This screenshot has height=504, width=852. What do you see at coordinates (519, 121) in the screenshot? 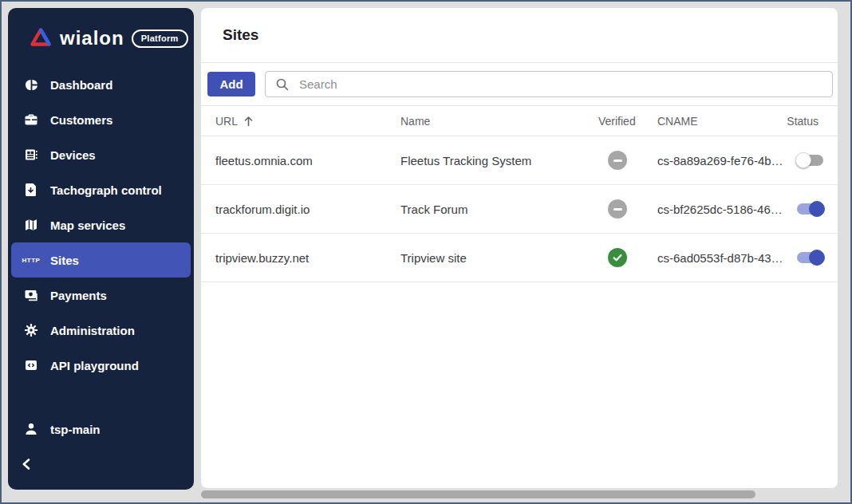
I see `table-header-row: URL Name Verified CNAME Status` at bounding box center [519, 121].